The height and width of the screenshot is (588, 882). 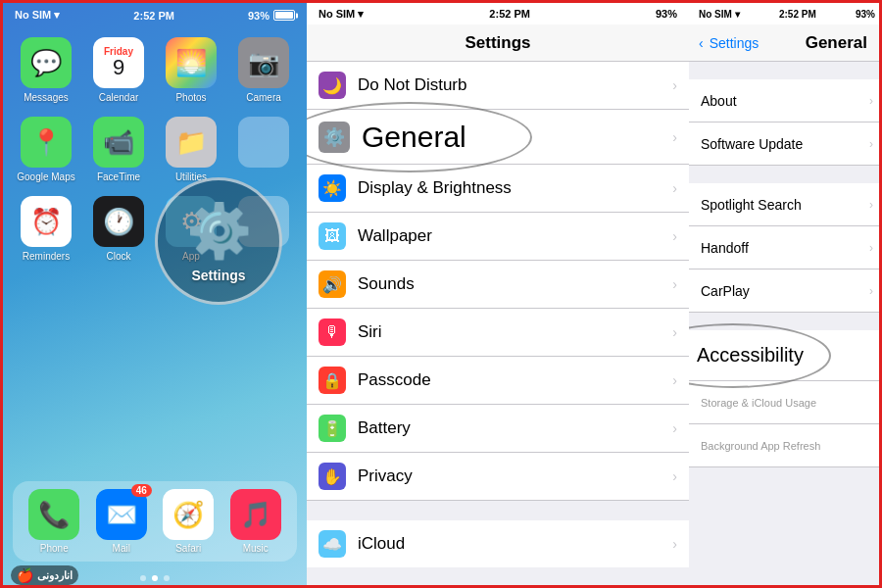 What do you see at coordinates (191, 149) in the screenshot?
I see `app-utilities: 📁 Utilities` at bounding box center [191, 149].